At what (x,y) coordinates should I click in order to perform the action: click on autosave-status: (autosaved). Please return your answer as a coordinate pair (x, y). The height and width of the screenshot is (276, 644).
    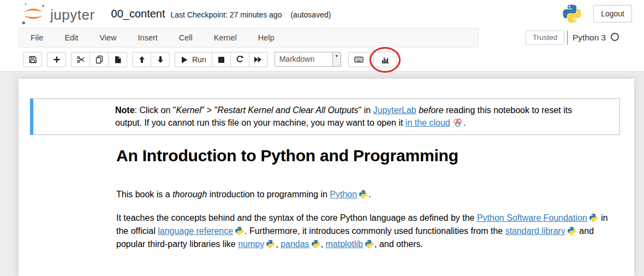
    Looking at the image, I should click on (311, 15).